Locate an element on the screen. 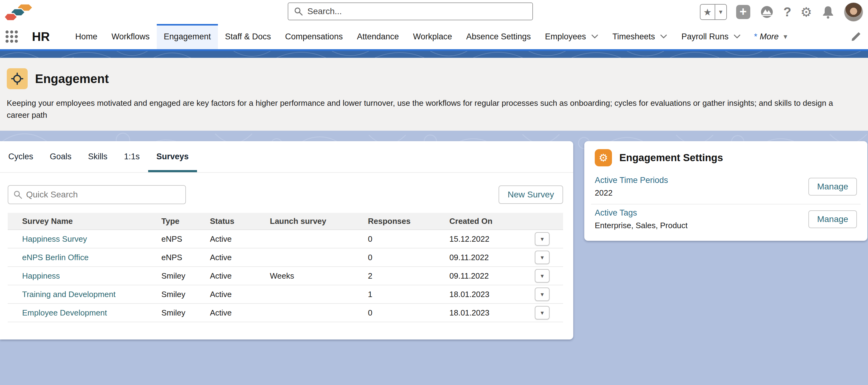  tab-goals: Goals is located at coordinates (61, 157).